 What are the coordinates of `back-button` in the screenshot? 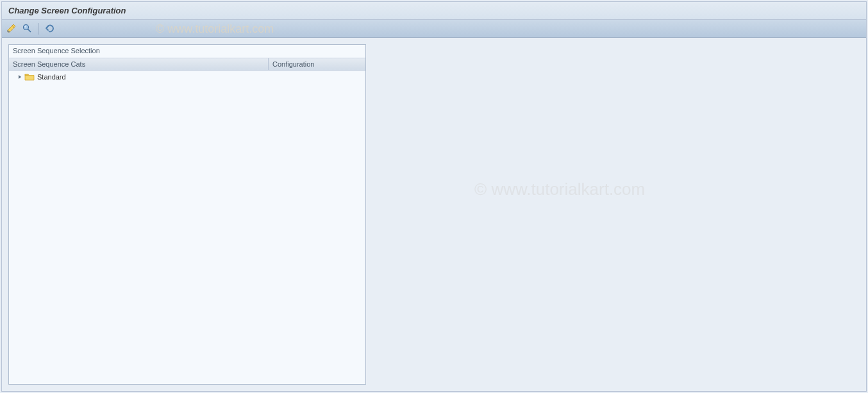 It's located at (49, 29).